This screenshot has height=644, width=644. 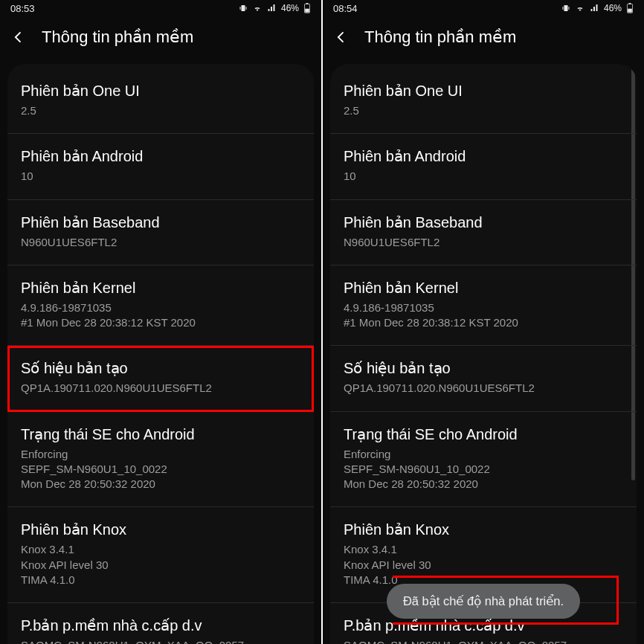 I want to click on status-time: 08:53, so click(x=22, y=9).